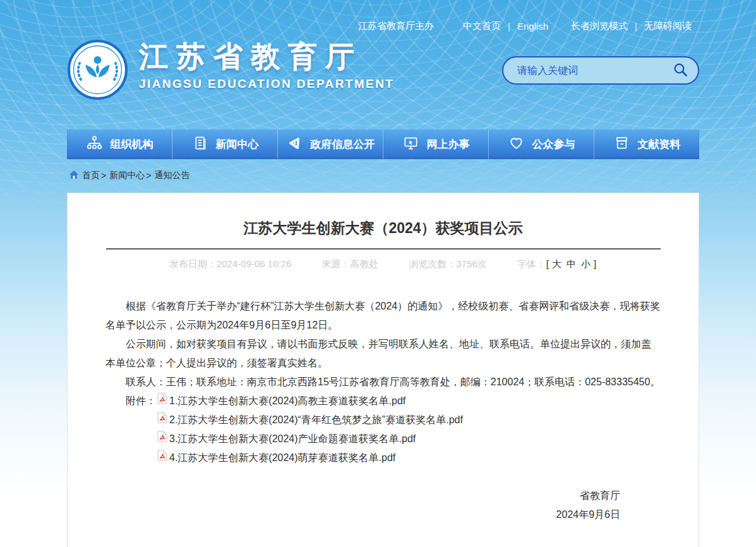  What do you see at coordinates (74, 176) in the screenshot?
I see `home-icon` at bounding box center [74, 176].